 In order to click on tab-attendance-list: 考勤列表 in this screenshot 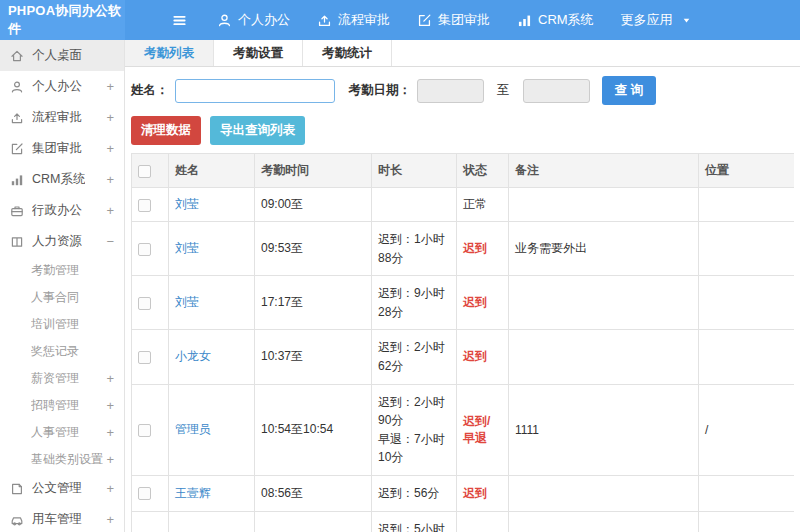, I will do `click(170, 53)`.